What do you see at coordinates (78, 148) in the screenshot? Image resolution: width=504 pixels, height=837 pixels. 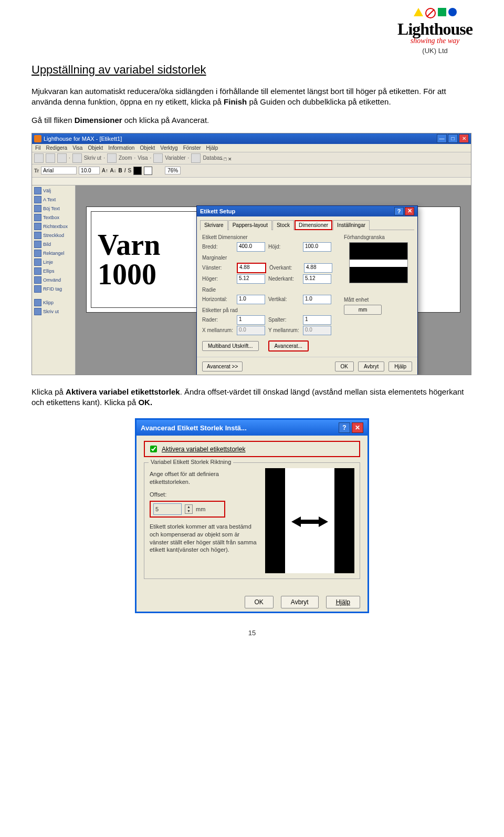 I see `menu-visa: Visa` at bounding box center [78, 148].